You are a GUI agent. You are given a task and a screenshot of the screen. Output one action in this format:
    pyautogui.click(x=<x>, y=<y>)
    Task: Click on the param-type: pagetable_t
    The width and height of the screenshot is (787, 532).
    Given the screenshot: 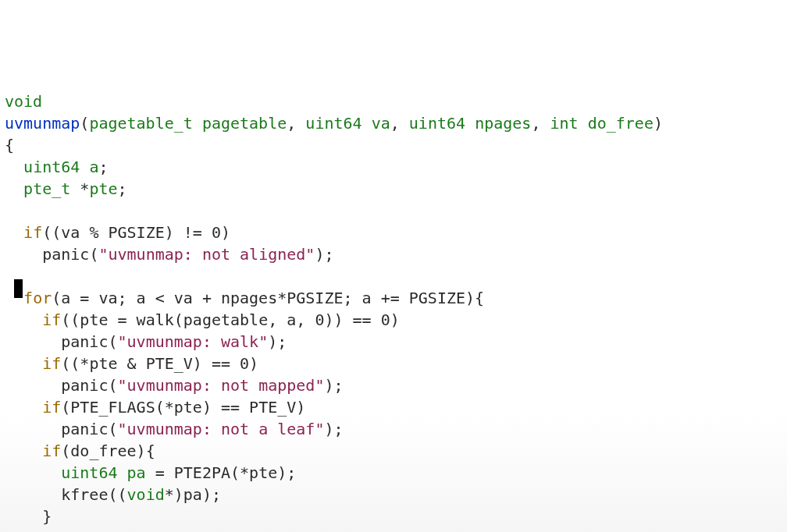 What is the action you would take?
    pyautogui.click(x=141, y=123)
    